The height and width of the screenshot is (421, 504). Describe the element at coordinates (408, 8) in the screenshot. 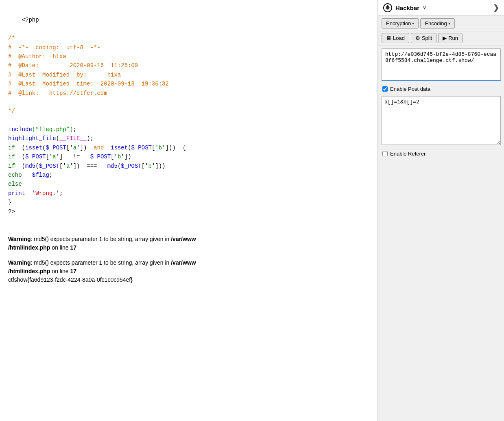

I see `hackbar-title: Hackbar` at that location.